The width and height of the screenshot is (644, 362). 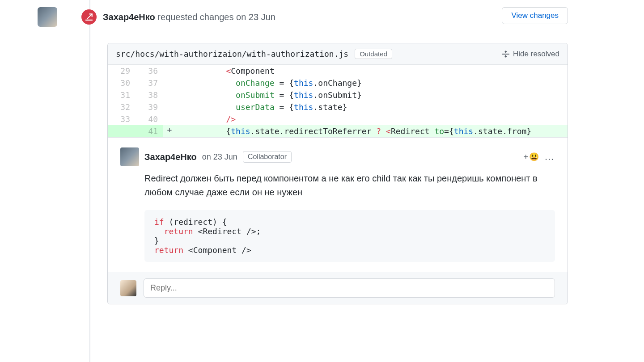 I want to click on diff-table: 2936 <Component3037 onChange = {this.onC…, so click(x=338, y=101).